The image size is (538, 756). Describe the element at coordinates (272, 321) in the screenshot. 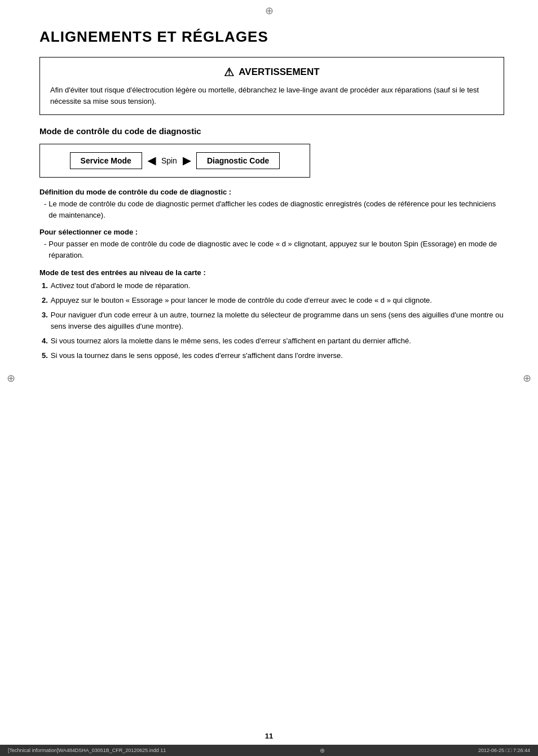

I see `numbered-list: 1.Activez tout d'abord le mode de répara…` at that location.